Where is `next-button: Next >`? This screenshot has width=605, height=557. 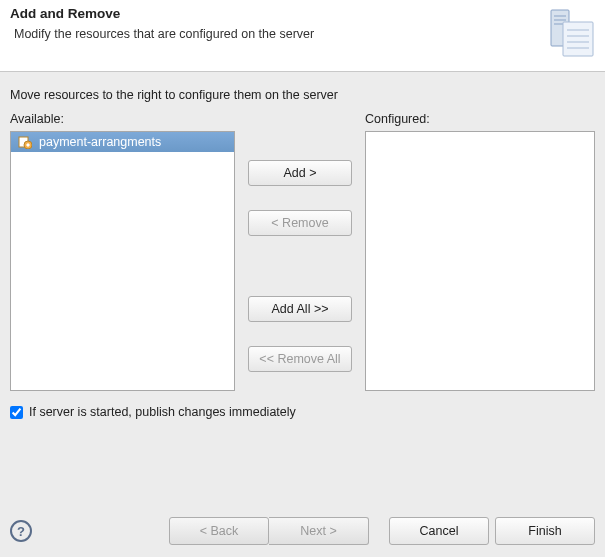
next-button: Next > is located at coordinates (319, 531).